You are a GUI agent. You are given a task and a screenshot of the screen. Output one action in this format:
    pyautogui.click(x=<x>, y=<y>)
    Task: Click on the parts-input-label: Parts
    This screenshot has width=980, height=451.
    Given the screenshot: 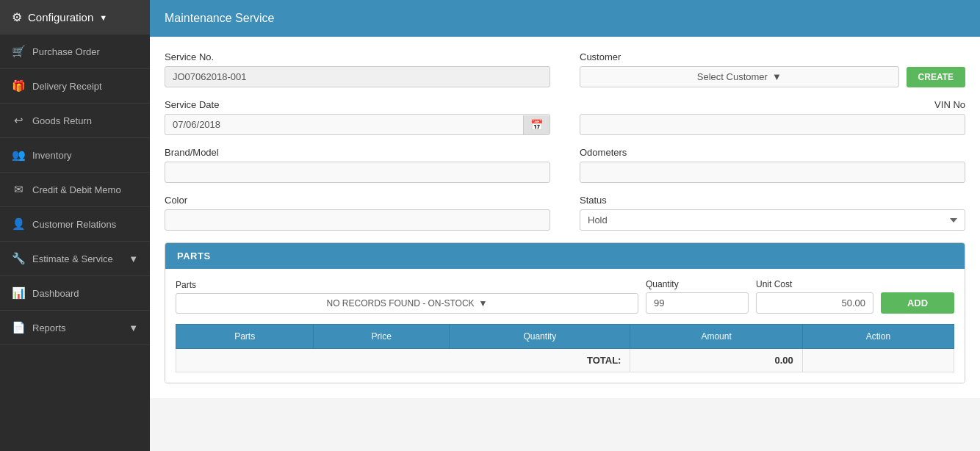 What is the action you would take?
    pyautogui.click(x=407, y=285)
    